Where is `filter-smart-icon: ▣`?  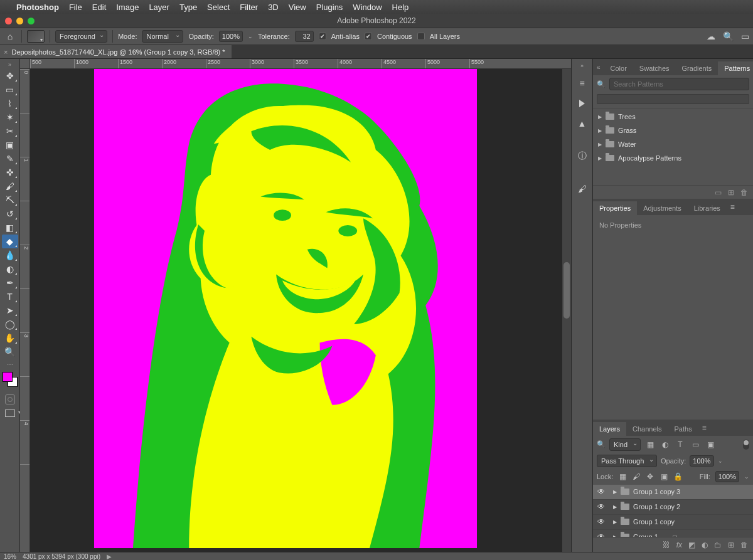
filter-smart-icon: ▣ is located at coordinates (710, 445).